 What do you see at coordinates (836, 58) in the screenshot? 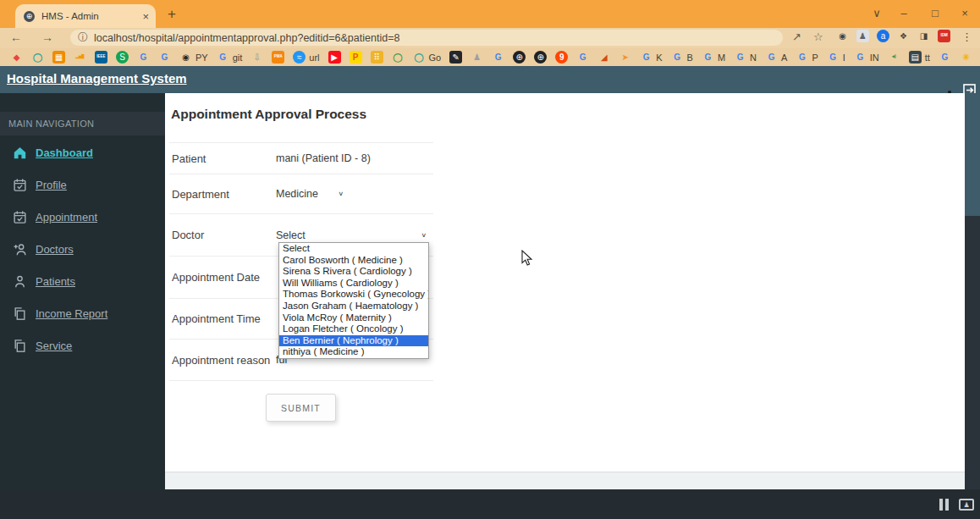
I see `bookmark-google: GI` at bounding box center [836, 58].